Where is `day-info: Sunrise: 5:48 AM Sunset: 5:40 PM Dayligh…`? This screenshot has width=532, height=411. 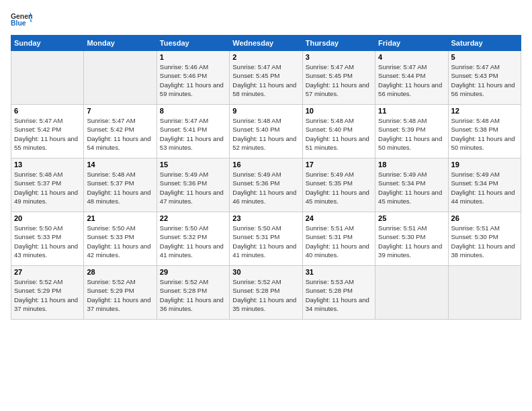 day-info: Sunrise: 5:48 AM Sunset: 5:40 PM Dayligh… is located at coordinates (339, 134).